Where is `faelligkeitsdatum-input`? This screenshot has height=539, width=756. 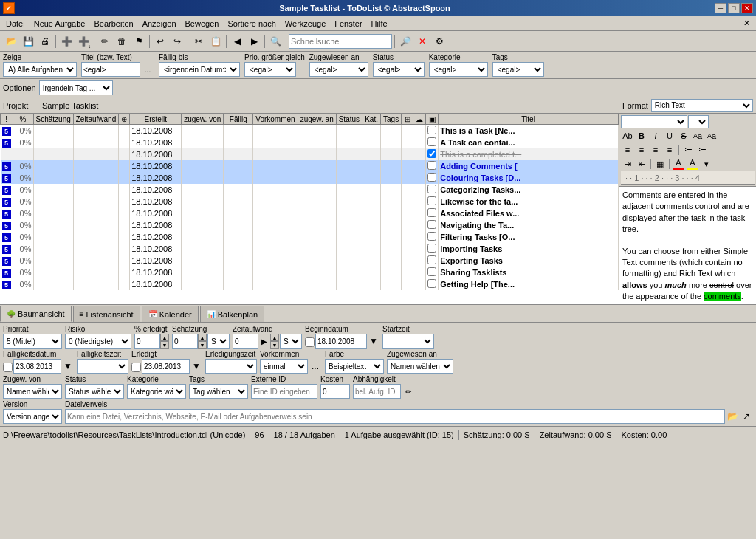
faelligkeitsdatum-input is located at coordinates (37, 366).